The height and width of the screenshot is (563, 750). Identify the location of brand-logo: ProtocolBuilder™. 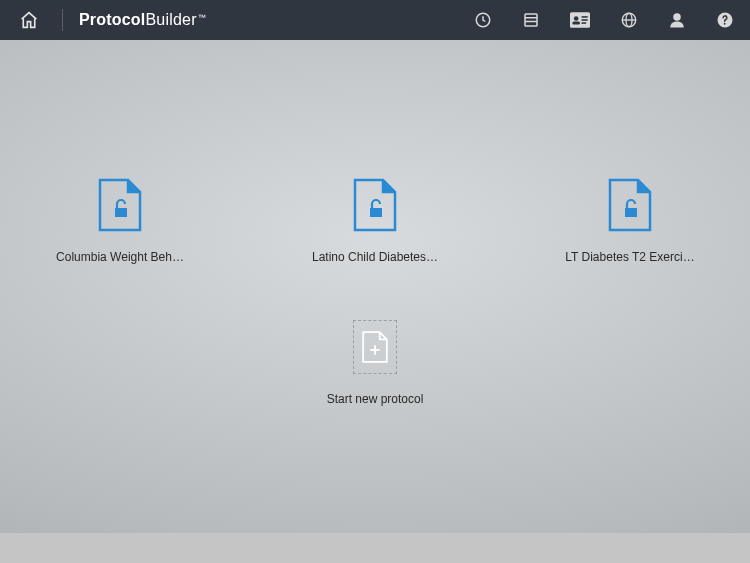
(142, 20).